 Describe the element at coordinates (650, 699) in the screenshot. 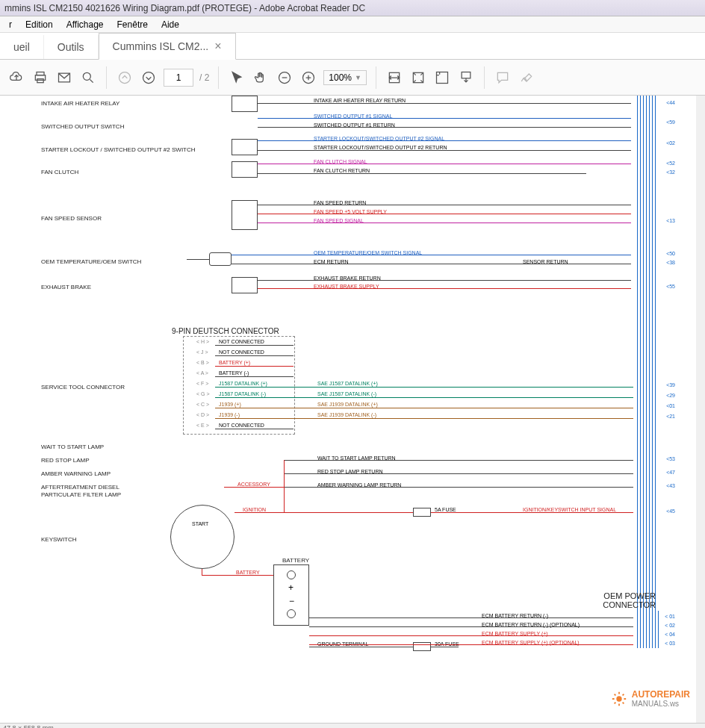

I see `watermark: AUTOREPAIRMANUALS.ws` at that location.